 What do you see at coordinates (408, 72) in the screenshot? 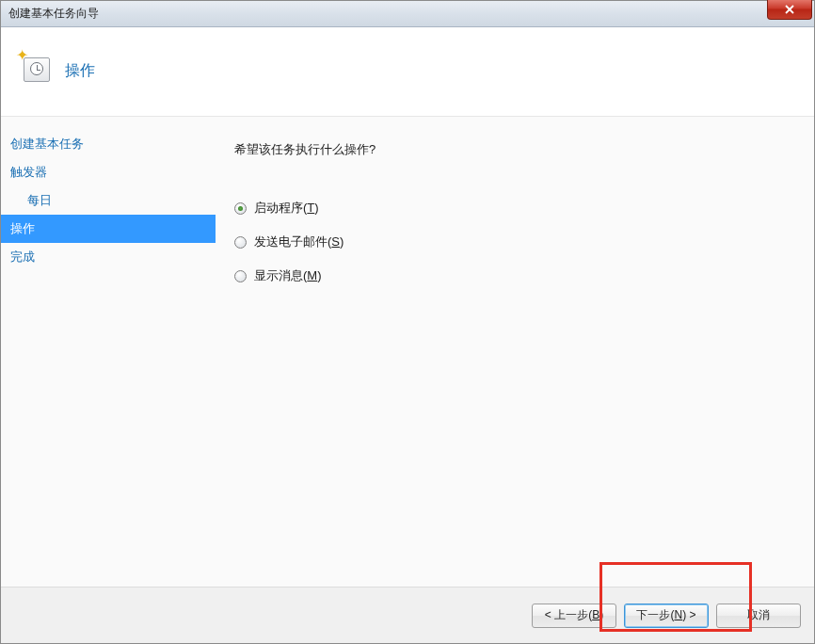
I see `header: ✦ 操作` at bounding box center [408, 72].